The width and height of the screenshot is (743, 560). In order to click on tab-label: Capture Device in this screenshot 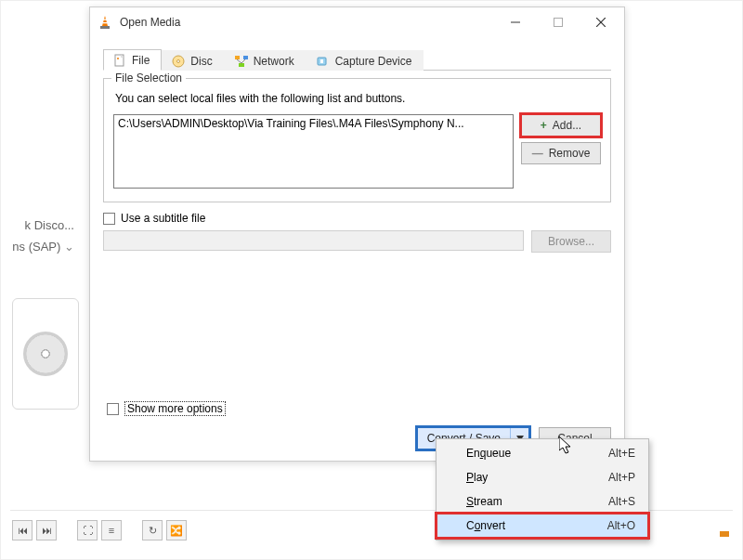, I will do `click(373, 61)`.